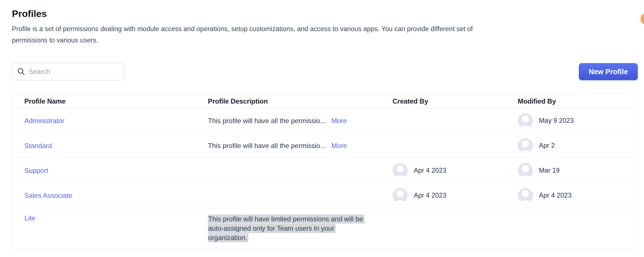 The height and width of the screenshot is (257, 644). What do you see at coordinates (578, 171) in the screenshot?
I see `modified-by-cell: Mar 19` at bounding box center [578, 171].